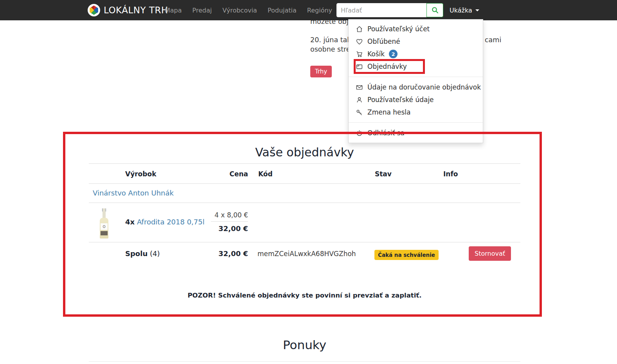 The height and width of the screenshot is (364, 617). What do you see at coordinates (304, 152) in the screenshot?
I see `orders-title: Vaše objednávky` at bounding box center [304, 152].